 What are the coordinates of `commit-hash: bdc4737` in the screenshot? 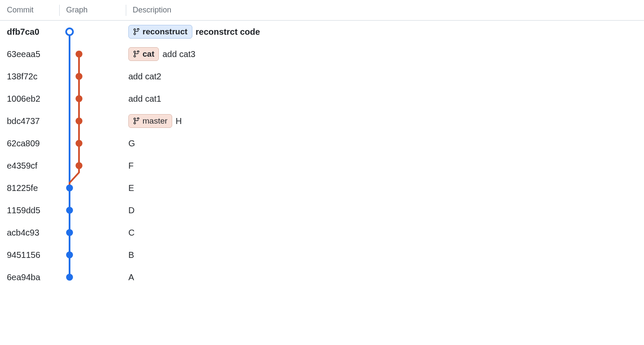 It's located at (30, 121).